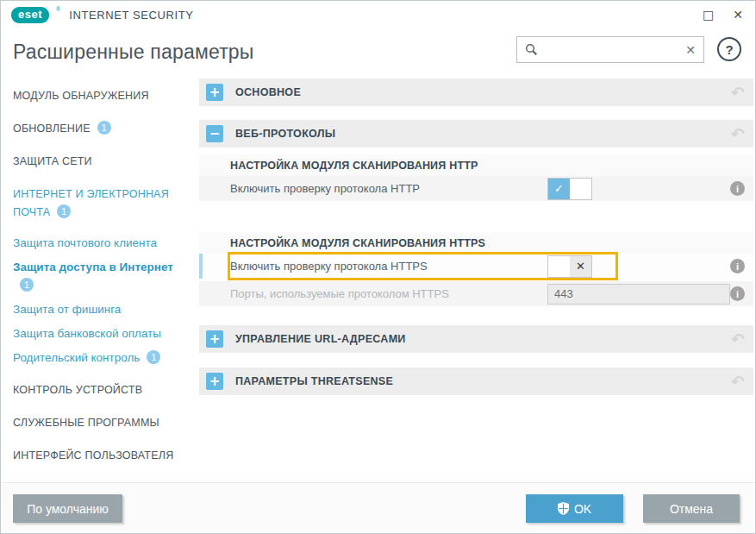  What do you see at coordinates (53, 161) in the screenshot?
I see `sidebar-item-label: ЗАЩИТА СЕТИ` at bounding box center [53, 161].